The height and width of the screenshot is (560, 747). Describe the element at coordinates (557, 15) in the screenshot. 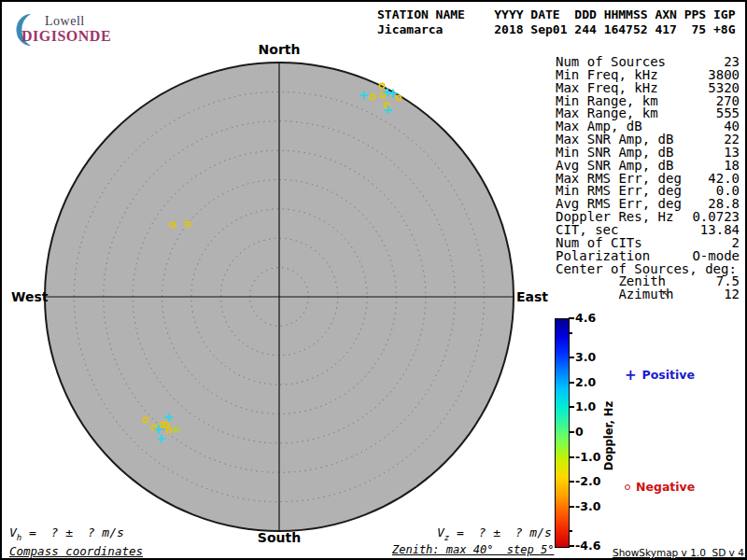

I see `header-columns: STATION NAME YYYY DATE DDD HHMMSS AXN PP…` at that location.